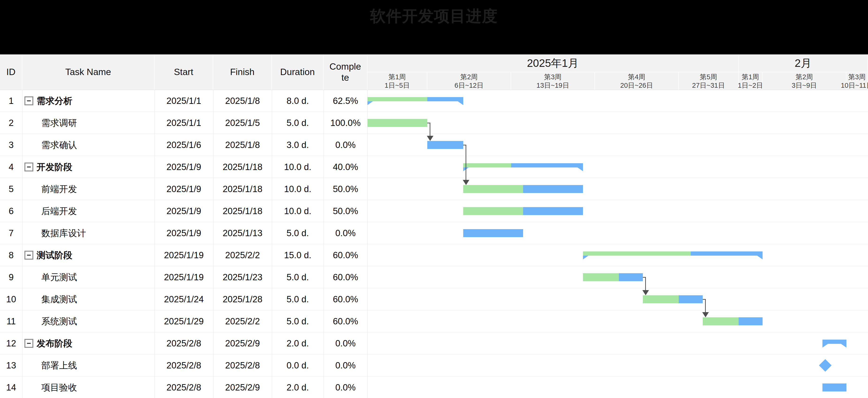 Image resolution: width=868 pixels, height=398 pixels. What do you see at coordinates (184, 387) in the screenshot?
I see `task-start-cell: 2025/2/8` at bounding box center [184, 387].